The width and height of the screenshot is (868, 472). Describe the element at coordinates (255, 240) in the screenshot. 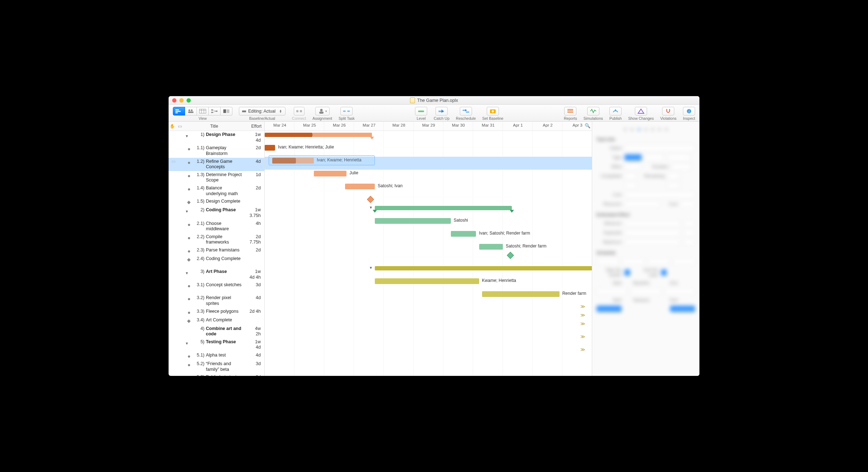

I see `task-effort: 2d 7.75h` at that location.